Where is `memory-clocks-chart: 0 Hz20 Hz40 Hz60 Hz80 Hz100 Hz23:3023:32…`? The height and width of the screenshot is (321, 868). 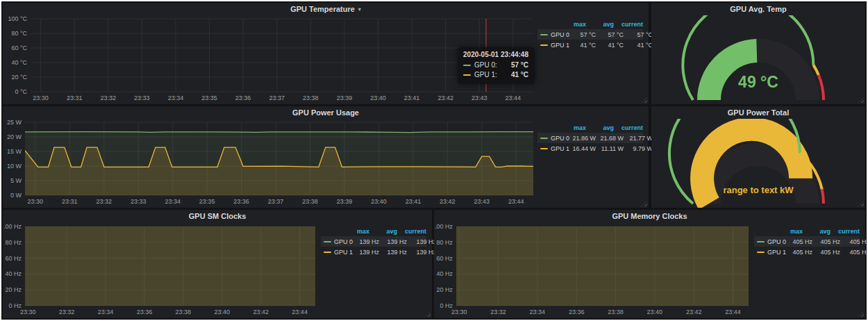 memory-clocks-chart: 0 Hz20 Hz40 Hz60 Hz80 Hz100 Hz23:3023:32… is located at coordinates (594, 270).